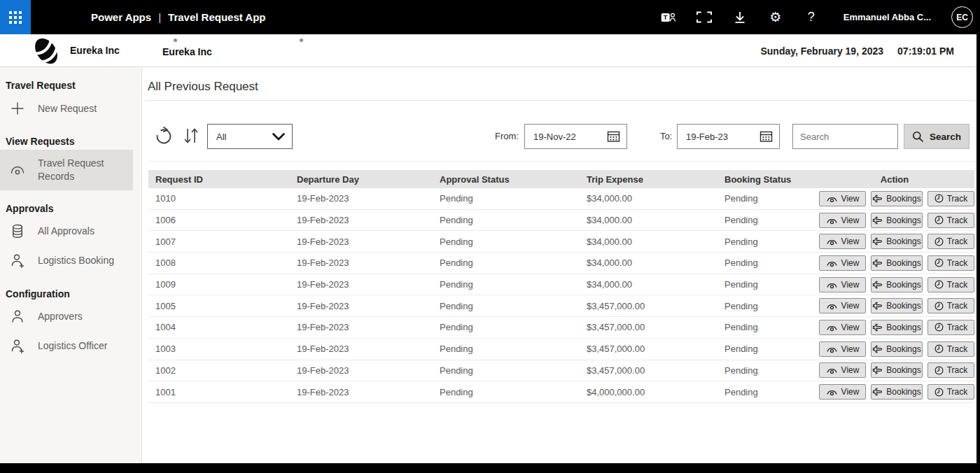 The width and height of the screenshot is (980, 473). What do you see at coordinates (918, 137) in the screenshot?
I see `search-icon` at bounding box center [918, 137].